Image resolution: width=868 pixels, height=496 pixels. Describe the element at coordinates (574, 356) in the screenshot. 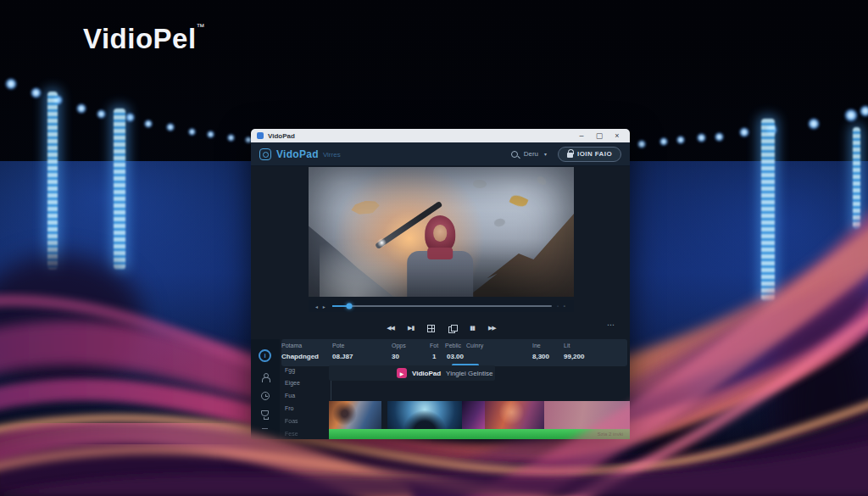

I see `table-cell: 99,200` at that location.